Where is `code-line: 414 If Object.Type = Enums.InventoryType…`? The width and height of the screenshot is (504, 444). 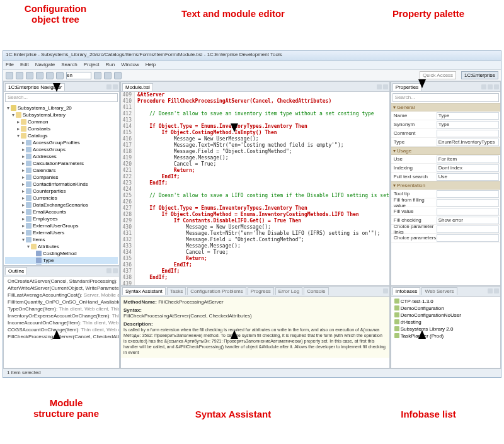
code-line: 414 If Object.Type = Enums.InventoryType… is located at coordinates (255, 127).